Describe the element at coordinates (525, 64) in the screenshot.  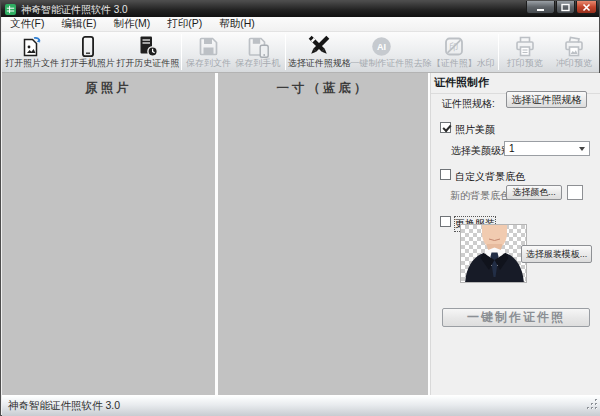
I see `toolbar-button-label: 打印预览` at that location.